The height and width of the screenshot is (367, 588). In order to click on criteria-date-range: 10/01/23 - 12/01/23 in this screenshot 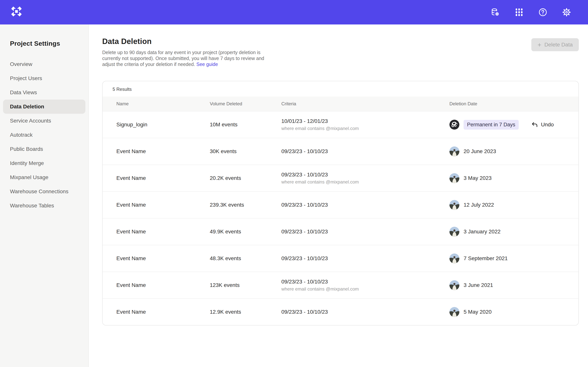, I will do `click(365, 121)`.